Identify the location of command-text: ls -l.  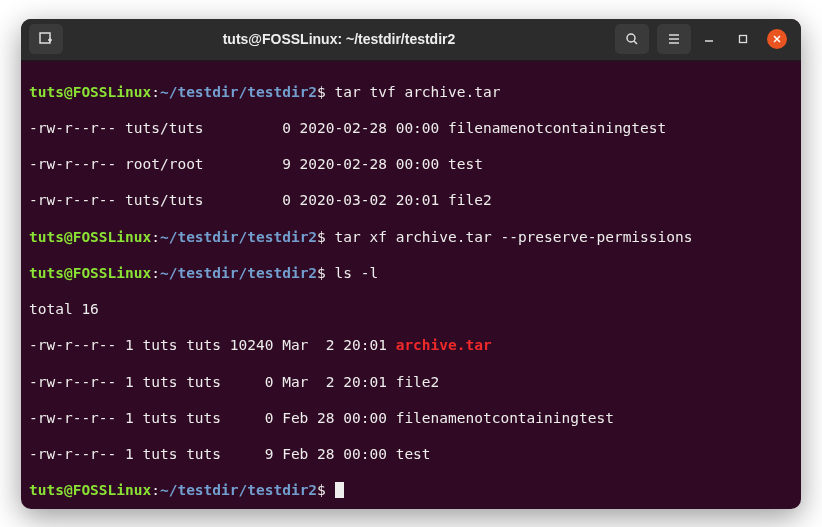
(352, 273).